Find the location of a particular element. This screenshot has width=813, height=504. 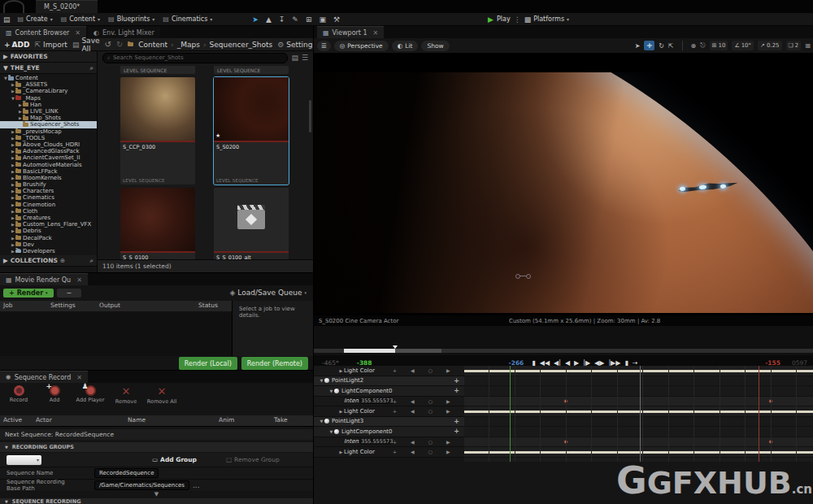

field-value-input: RecordedSequence is located at coordinates (127, 473).